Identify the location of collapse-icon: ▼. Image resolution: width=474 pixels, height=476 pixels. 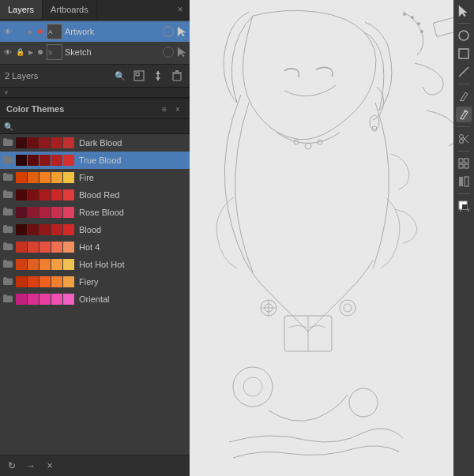
(6, 92).